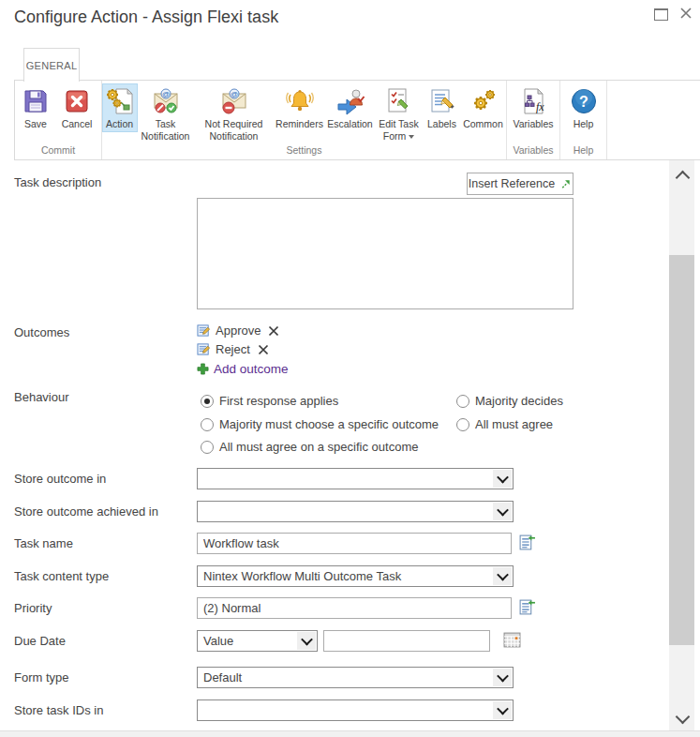  I want to click on task-notification-label: Task Notification, so click(166, 129).